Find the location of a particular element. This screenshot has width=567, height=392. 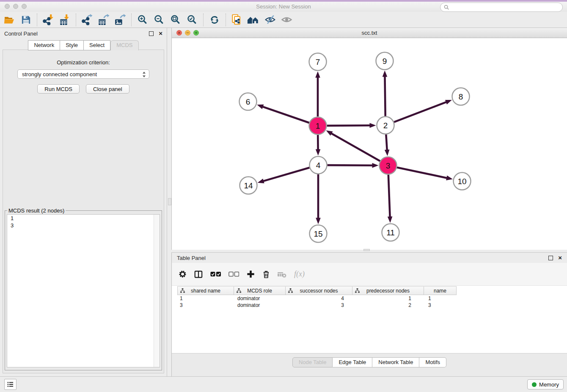

table-cell: 2 is located at coordinates (388, 305).